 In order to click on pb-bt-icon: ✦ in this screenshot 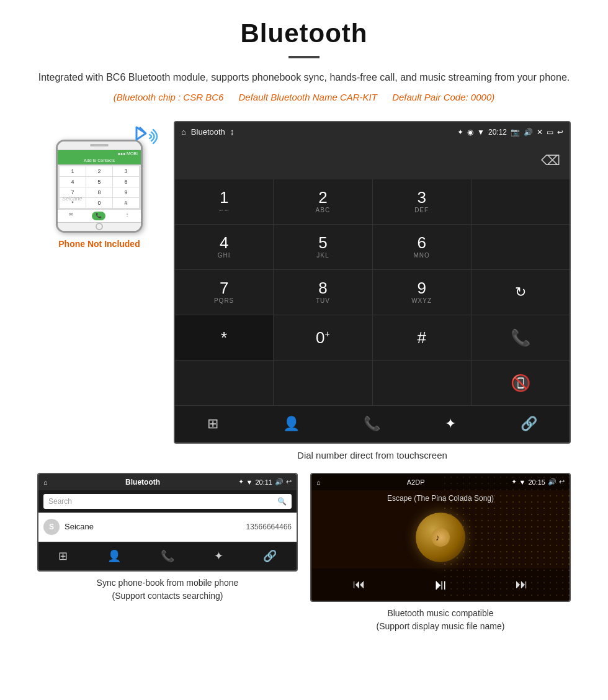, I will do `click(241, 482)`.